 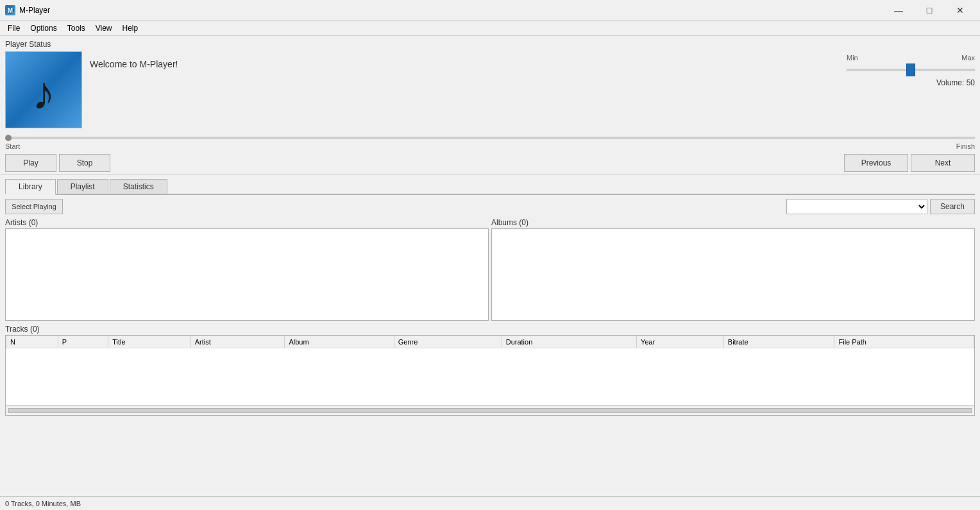 I want to click on app-title: M-Player, so click(x=452, y=10).